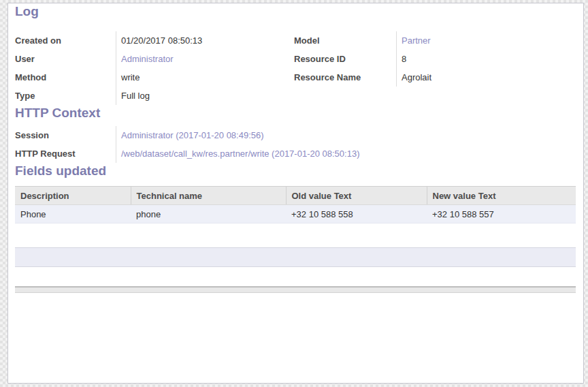  What do you see at coordinates (435, 68) in the screenshot?
I see `log-right-group: Model Partner Resource ID 8 Resource Nam…` at bounding box center [435, 68].